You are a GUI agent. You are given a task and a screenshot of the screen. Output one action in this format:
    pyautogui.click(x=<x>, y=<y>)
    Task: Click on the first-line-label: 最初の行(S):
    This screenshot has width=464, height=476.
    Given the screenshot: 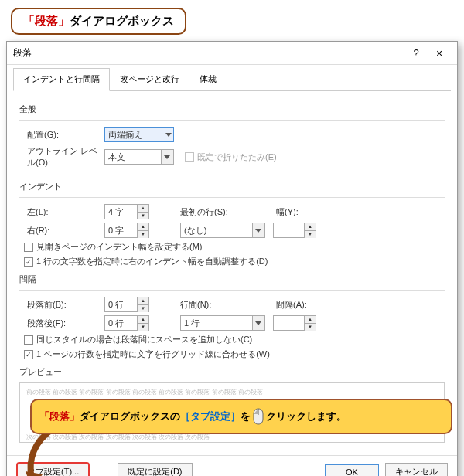 What is the action you would take?
    pyautogui.click(x=211, y=212)
    